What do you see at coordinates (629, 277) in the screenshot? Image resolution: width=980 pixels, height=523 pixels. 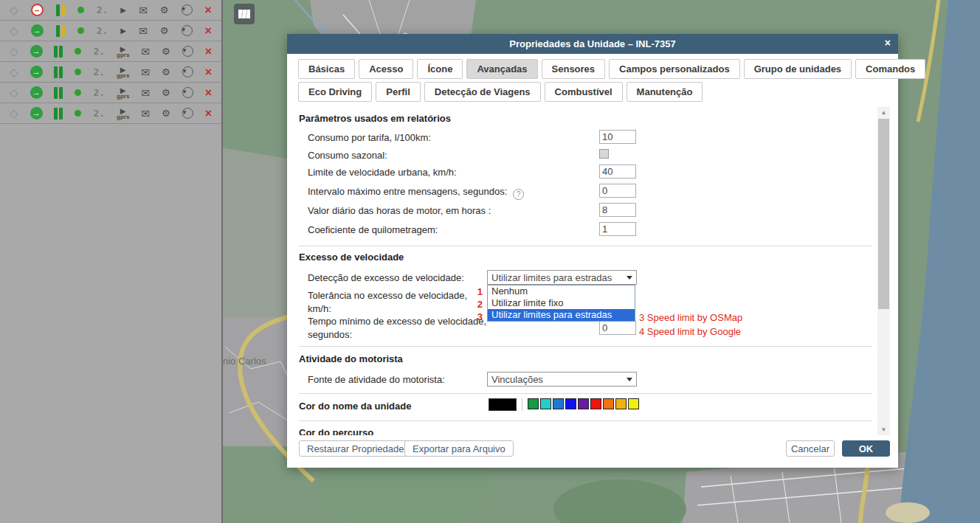 I see `chevron-down-icon` at bounding box center [629, 277].